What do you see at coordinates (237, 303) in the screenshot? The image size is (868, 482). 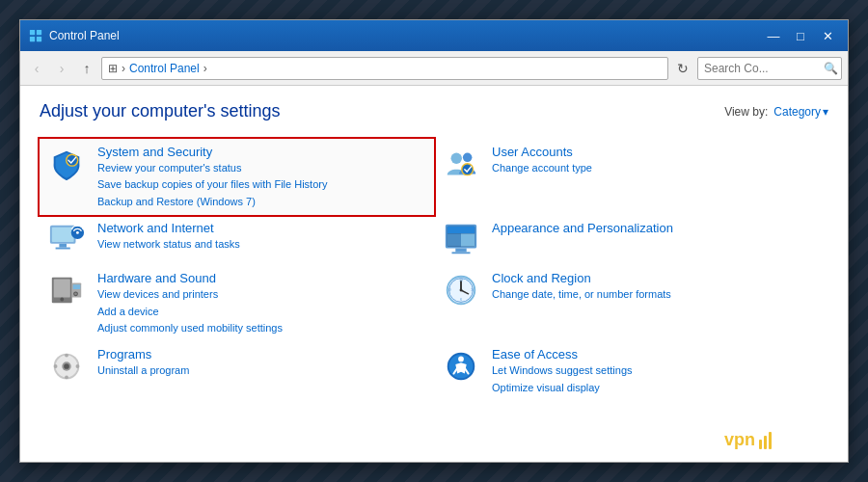 I see `category-hardware-sound: Hardware and Sound View devices and prin…` at bounding box center [237, 303].